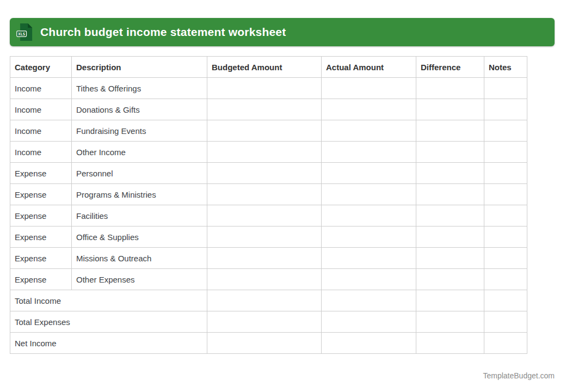 The height and width of the screenshot is (392, 566). What do you see at coordinates (269, 216) in the screenshot?
I see `table-row: Expense Facilities` at bounding box center [269, 216].